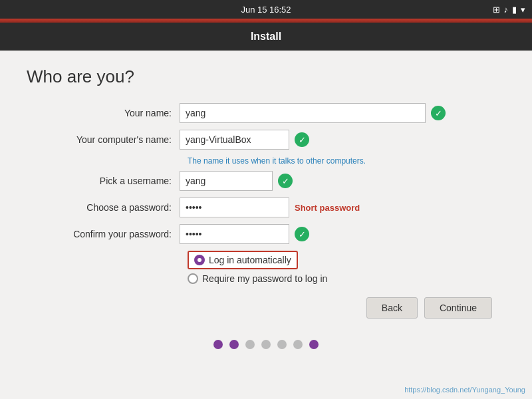 Image resolution: width=532 pixels, height=399 pixels. Describe the element at coordinates (303, 113) in the screenshot. I see `your-name-input` at that location.